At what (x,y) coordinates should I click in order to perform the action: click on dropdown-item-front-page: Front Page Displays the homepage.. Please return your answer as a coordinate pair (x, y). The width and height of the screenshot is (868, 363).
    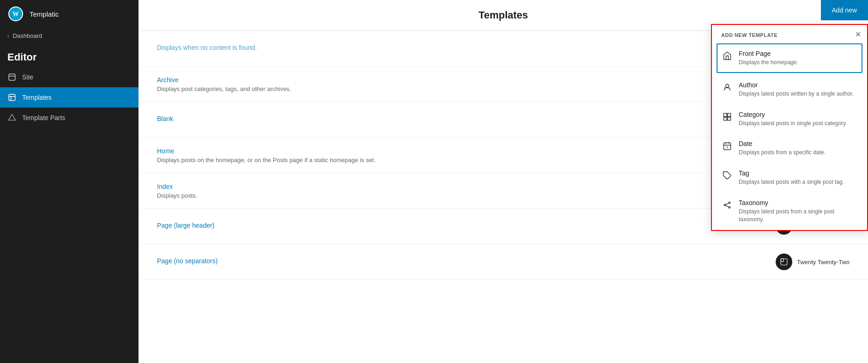
    Looking at the image, I should click on (790, 58).